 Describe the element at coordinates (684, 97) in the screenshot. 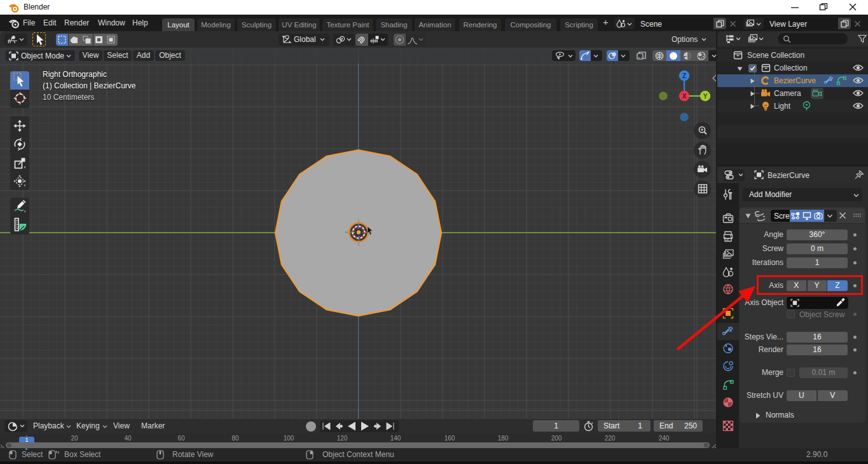

I see `svg-text: X` at that location.